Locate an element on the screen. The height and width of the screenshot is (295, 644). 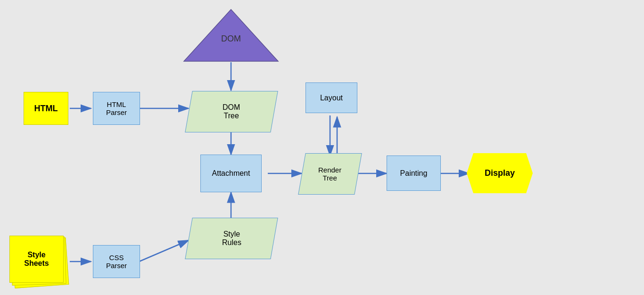
dom-label: DOM is located at coordinates (231, 39).